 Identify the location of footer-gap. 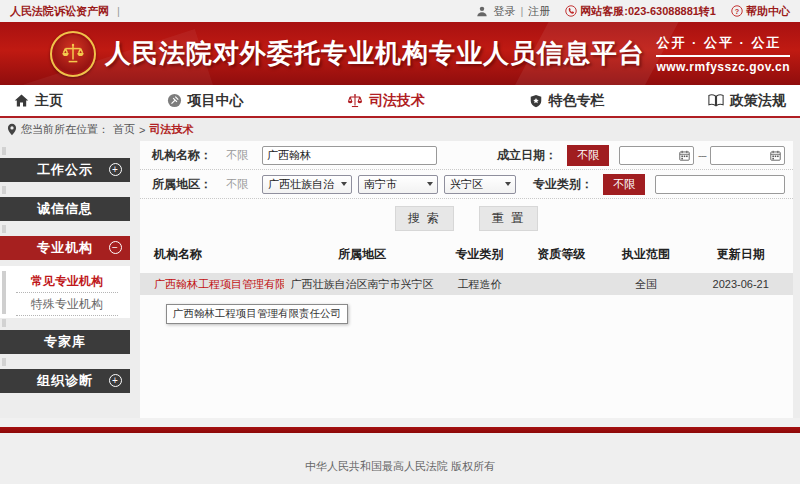
(400, 422).